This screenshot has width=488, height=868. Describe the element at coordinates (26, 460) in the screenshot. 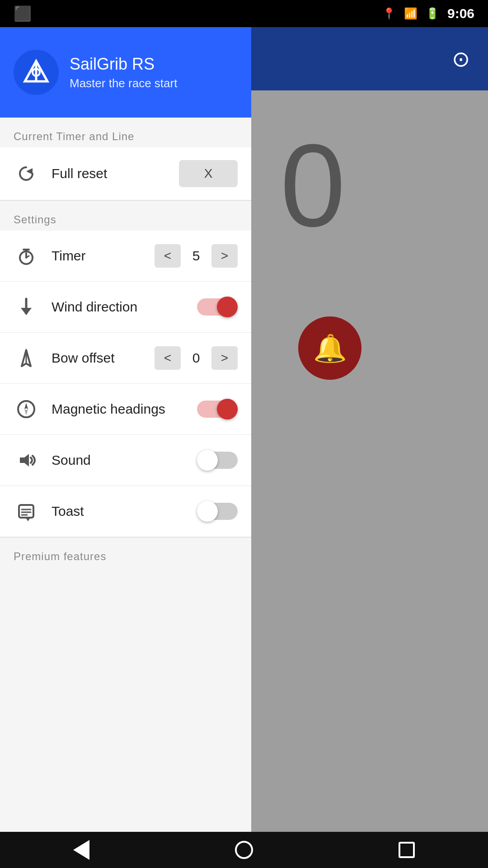

I see `sound-svg` at that location.